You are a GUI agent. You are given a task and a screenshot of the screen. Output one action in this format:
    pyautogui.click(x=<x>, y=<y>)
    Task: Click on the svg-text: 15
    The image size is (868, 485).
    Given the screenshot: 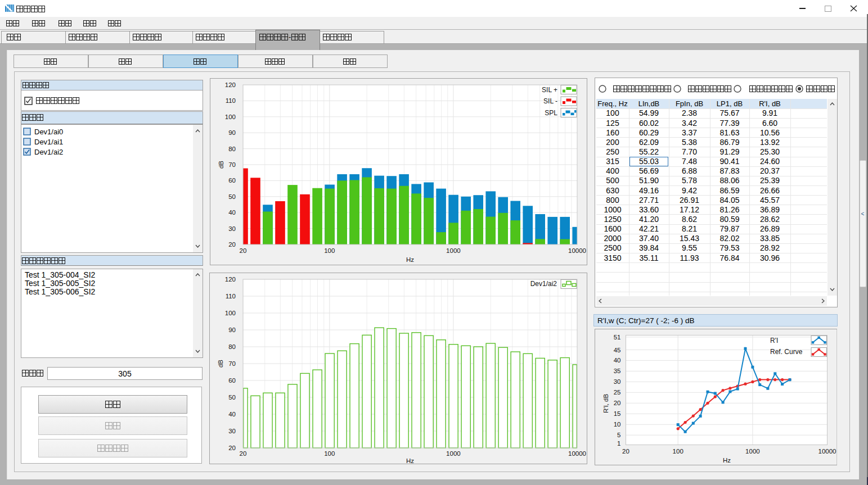 What is the action you would take?
    pyautogui.click(x=617, y=414)
    